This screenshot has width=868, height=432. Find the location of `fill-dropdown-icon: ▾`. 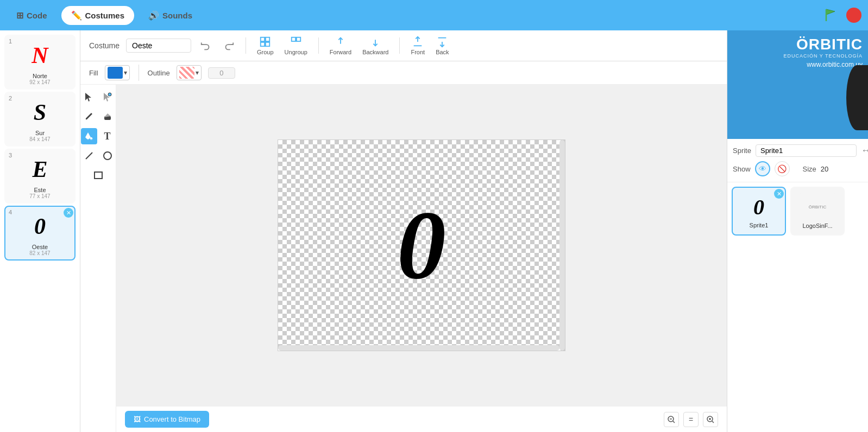

fill-dropdown-icon: ▾ is located at coordinates (125, 73).